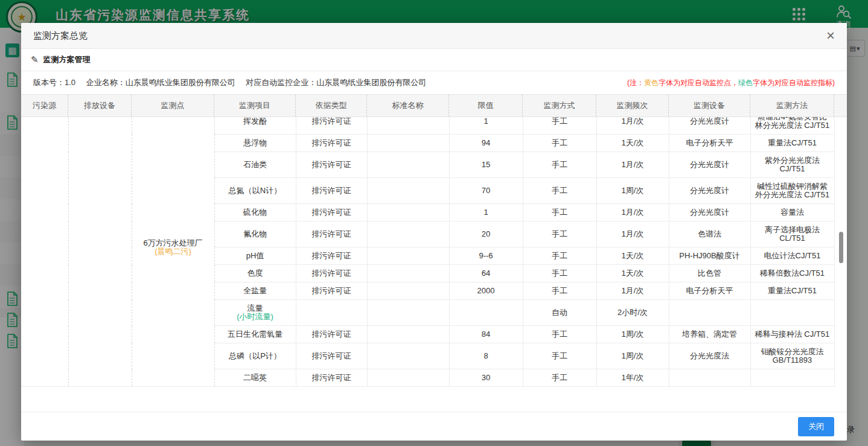 The image size is (868, 446). Describe the element at coordinates (255, 317) in the screenshot. I see `cell-monitor-item-sub: (小时流量)` at that location.